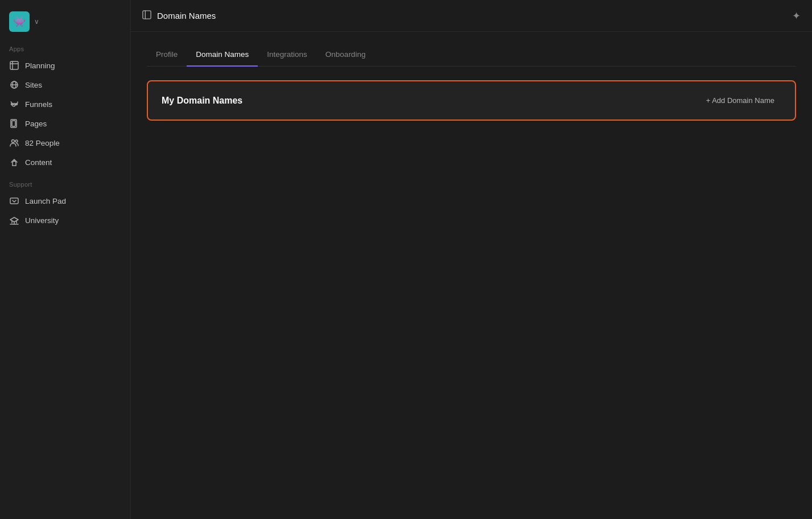 The image size is (812, 519). Describe the element at coordinates (65, 123) in the screenshot. I see `sidebar-item-pages: Pages` at that location.